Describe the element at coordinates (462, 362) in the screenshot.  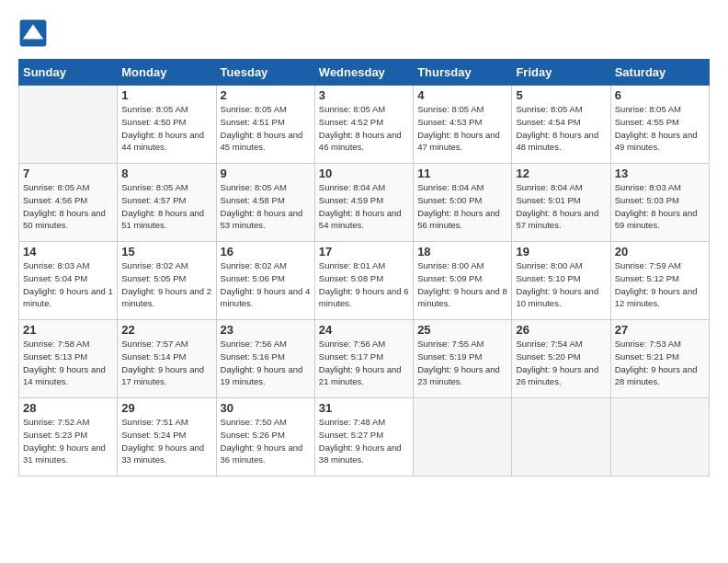
I see `day-info: Sunrise: 7:55 AMSunset: 5:19 PMDaylight:…` at that location.